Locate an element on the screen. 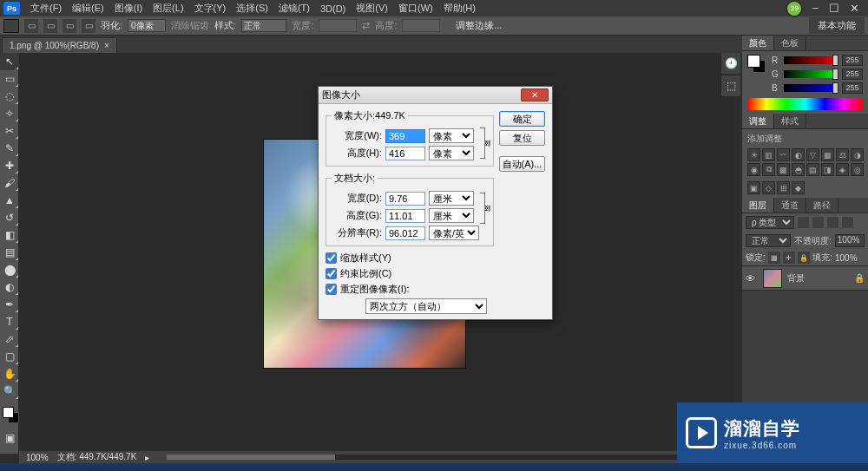 The height and width of the screenshot is (471, 868). menu-filter: 滤镜(T) is located at coordinates (294, 9).